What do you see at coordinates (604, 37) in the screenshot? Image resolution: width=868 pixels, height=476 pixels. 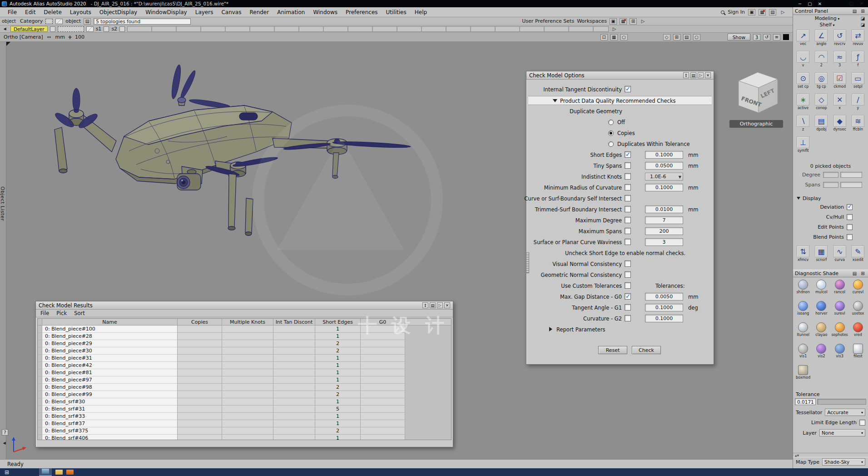 I see `render-view-icon` at bounding box center [604, 37].